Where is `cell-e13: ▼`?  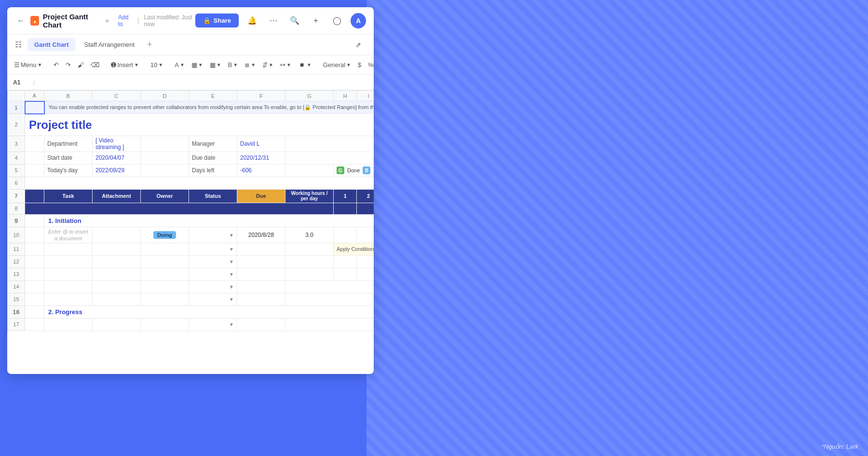
cell-e13: ▼ is located at coordinates (213, 274).